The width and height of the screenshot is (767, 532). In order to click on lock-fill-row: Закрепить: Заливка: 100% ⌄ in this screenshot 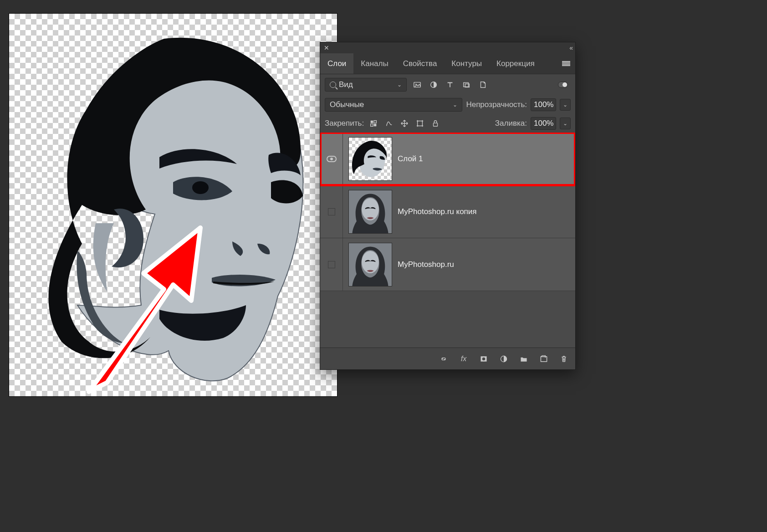, I will do `click(448, 123)`.